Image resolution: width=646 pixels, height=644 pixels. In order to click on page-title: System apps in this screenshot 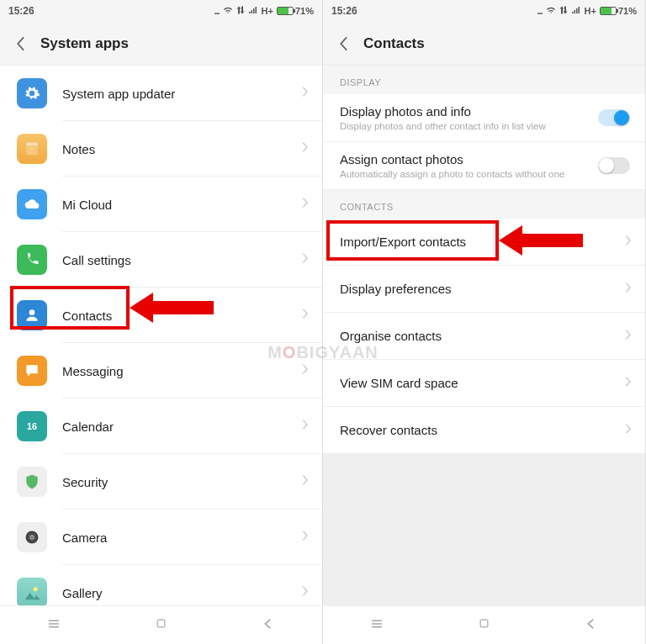, I will do `click(84, 44)`.